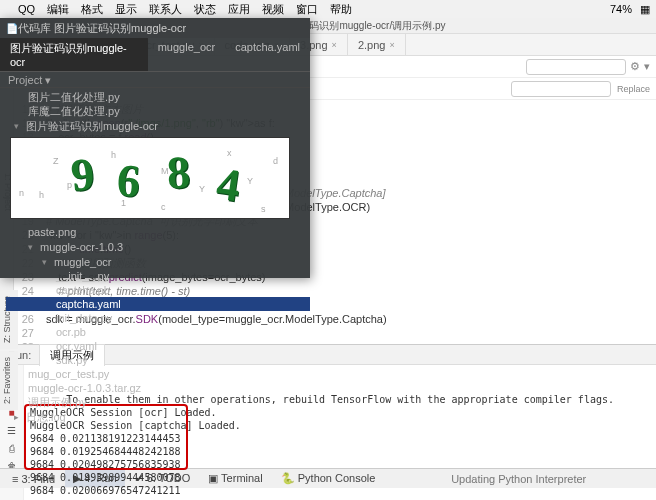 Image resolution: width=656 pixels, height=500 pixels. I want to click on status-icons: ▦, so click(645, 10).